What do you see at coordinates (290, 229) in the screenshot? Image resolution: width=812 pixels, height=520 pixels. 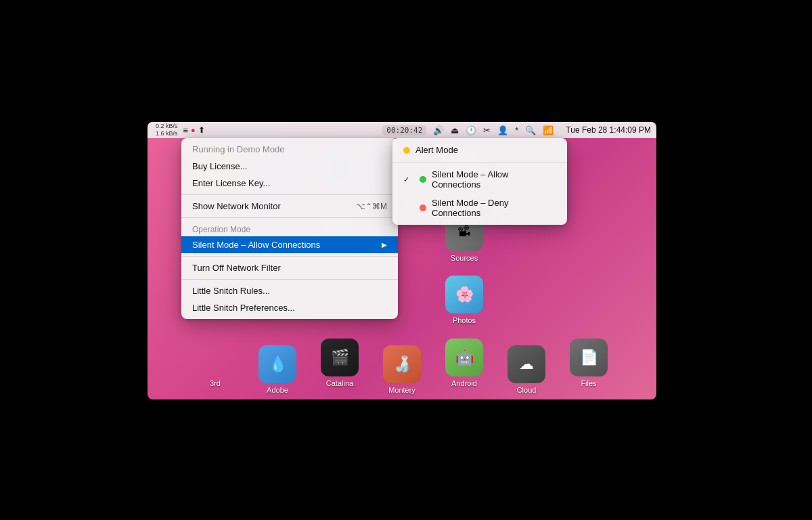 I see `dropdown-menu: Running in Demo Mode Buy License... Ente…` at bounding box center [290, 229].